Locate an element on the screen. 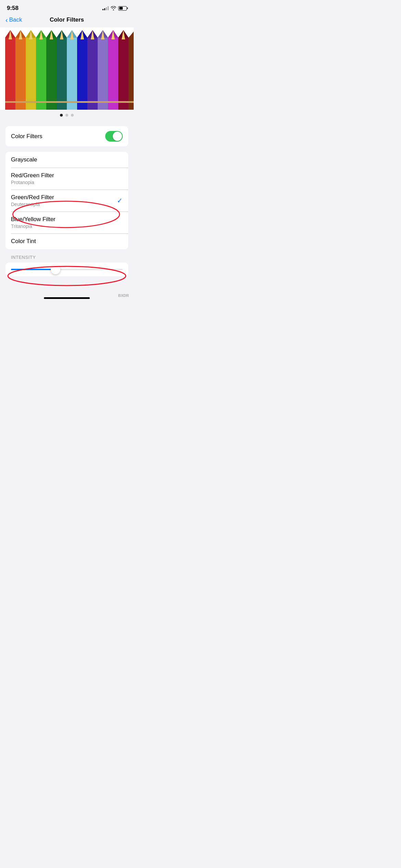 The height and width of the screenshot is (868, 401). grayscale-text: Grayscale is located at coordinates (67, 160).